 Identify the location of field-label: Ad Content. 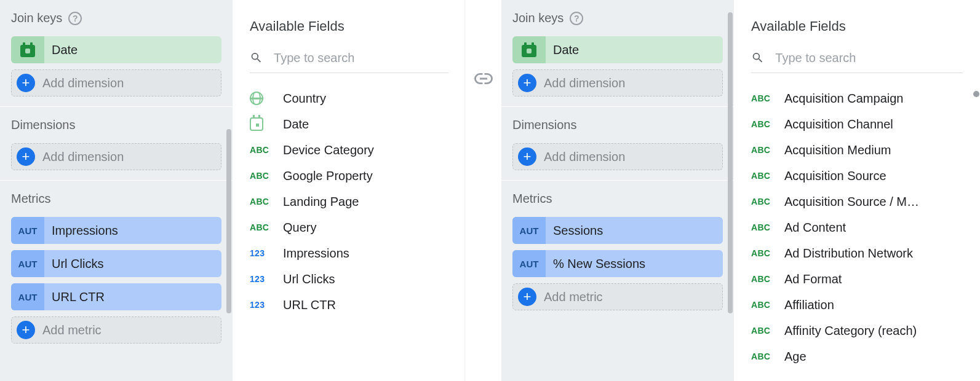
(815, 227).